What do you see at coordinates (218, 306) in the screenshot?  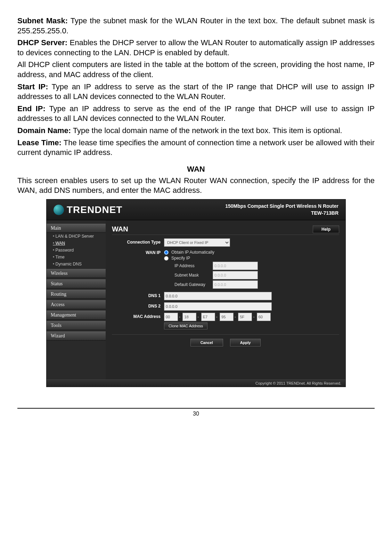 I see `dns2-input` at bounding box center [218, 306].